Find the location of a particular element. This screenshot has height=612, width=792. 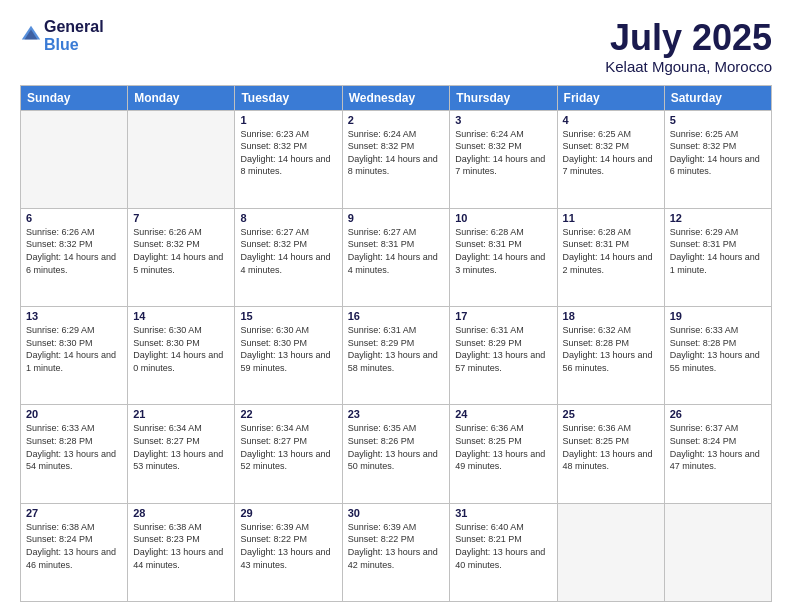

table-row: 1Sunrise: 6:23 AM Sunset: 8:32 PM Daylig… is located at coordinates (288, 159).